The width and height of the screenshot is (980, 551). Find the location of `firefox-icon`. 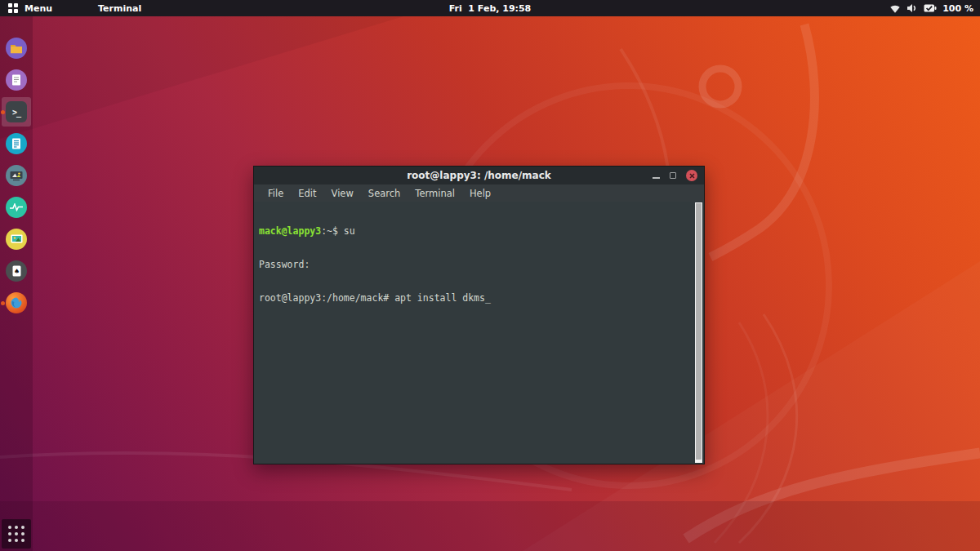

firefox-icon is located at coordinates (16, 303).